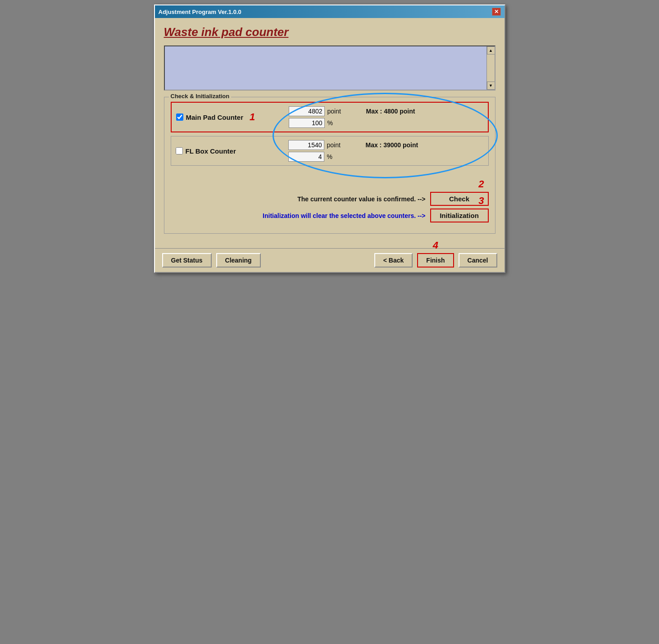 The image size is (659, 644). Describe the element at coordinates (336, 123) in the screenshot. I see `main-pad-percent-unit: %` at that location.